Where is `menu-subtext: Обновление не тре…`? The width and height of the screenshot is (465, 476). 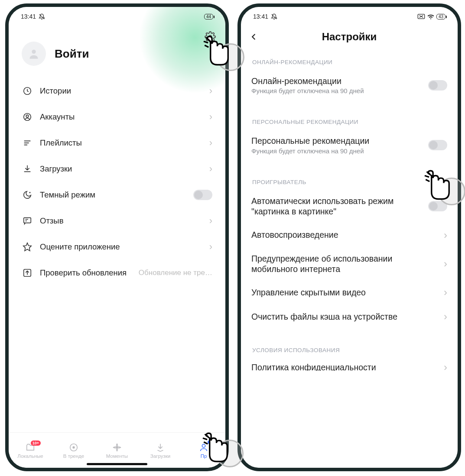
menu-subtext: Обновление не тре… is located at coordinates (176, 273).